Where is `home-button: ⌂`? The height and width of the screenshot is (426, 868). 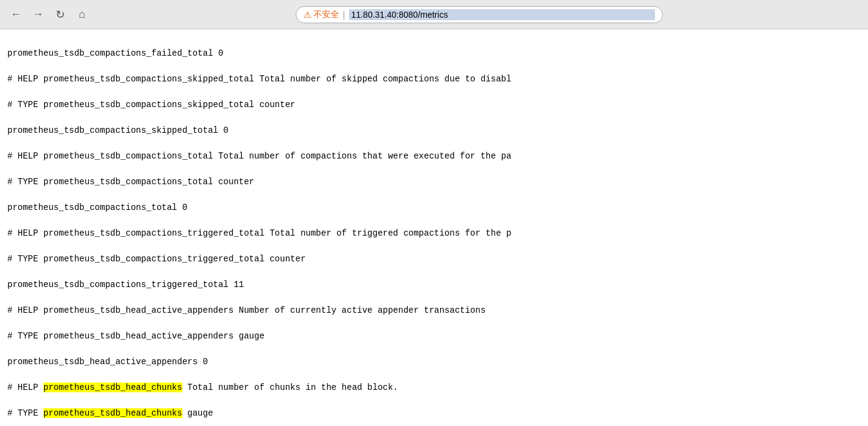 home-button: ⌂ is located at coordinates (82, 15).